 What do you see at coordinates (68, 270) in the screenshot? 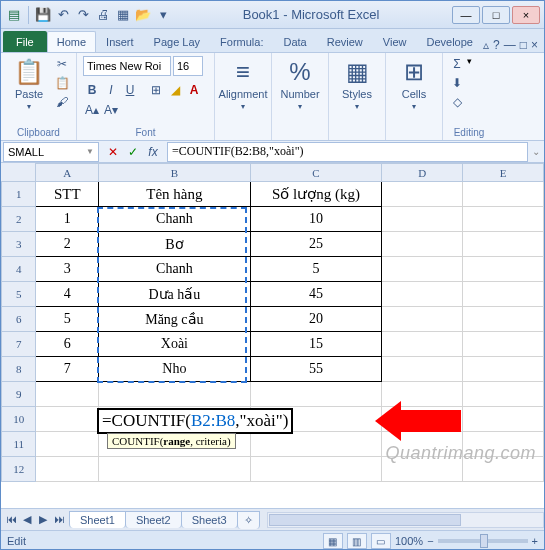
I see `cell: 3` at bounding box center [68, 270].